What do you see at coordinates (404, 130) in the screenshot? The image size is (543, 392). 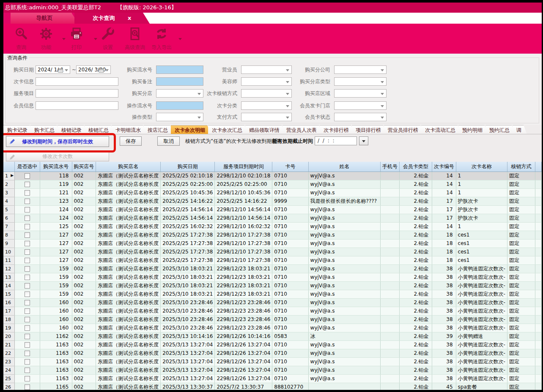 I see `subtab-12: 营业员排行榜` at bounding box center [404, 130].